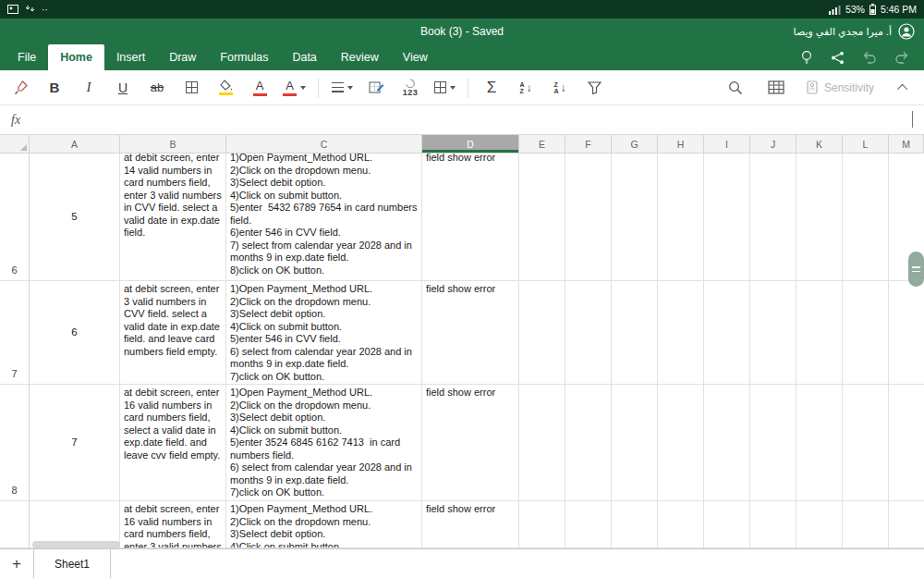 Image resolution: width=924 pixels, height=578 pixels. What do you see at coordinates (635, 333) in the screenshot?
I see `cell-g7` at bounding box center [635, 333].